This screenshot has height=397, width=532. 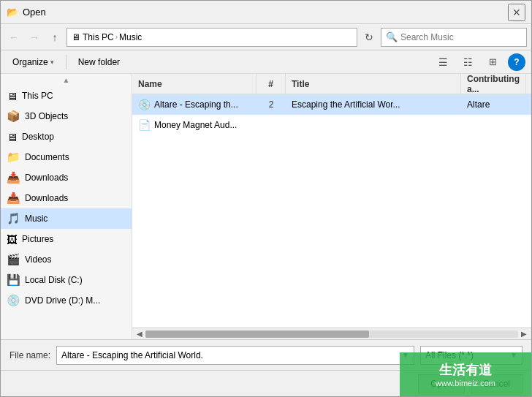 What do you see at coordinates (194, 124) in the screenshot?
I see `file-cell-name-2: 📄 Money Magnet Aud...` at bounding box center [194, 124].